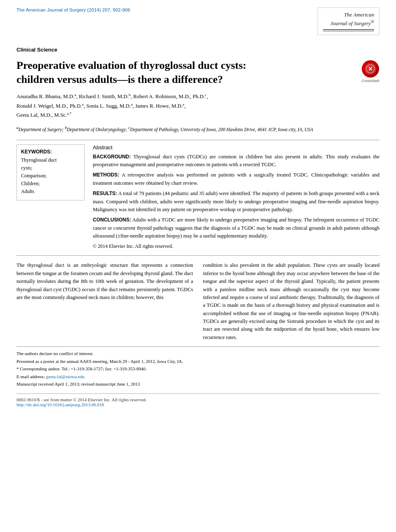 The height and width of the screenshot is (532, 396). Describe the element at coordinates (73, 10) in the screenshot. I see `journal-citation-link: The American Journal of Surgery (2014) 2…` at that location.